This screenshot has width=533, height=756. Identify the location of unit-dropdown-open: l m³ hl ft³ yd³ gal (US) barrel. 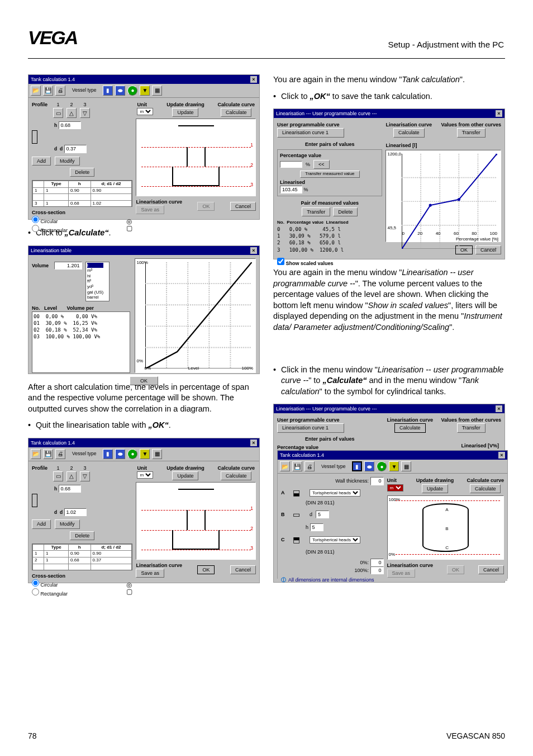
(97, 282).